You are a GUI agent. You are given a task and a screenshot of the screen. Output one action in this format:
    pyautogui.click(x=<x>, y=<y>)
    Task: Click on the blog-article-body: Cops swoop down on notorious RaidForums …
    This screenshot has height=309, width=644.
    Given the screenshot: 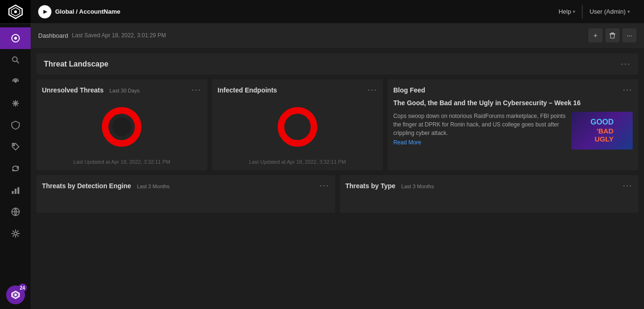 What is the action you would take?
    pyautogui.click(x=479, y=125)
    